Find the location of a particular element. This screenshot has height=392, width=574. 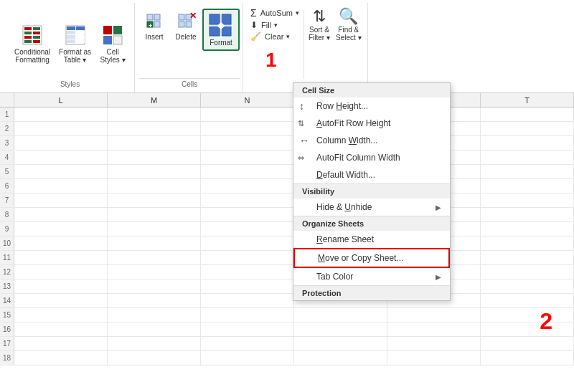

delete-btn: ✕ Delete is located at coordinates (186, 26).